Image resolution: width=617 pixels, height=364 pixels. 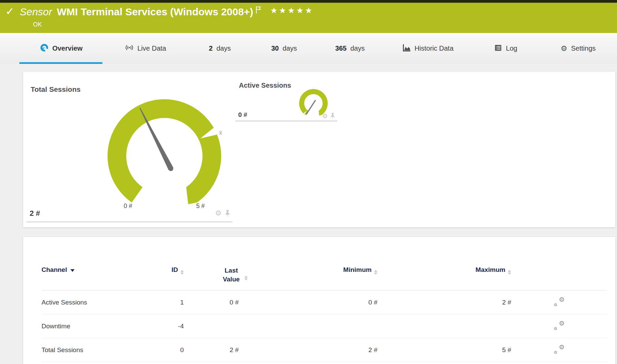 What do you see at coordinates (308, 18) in the screenshot?
I see `sensor-status-banner: ✓ Sensor WMI Terminal Services (Windows …` at bounding box center [308, 18].